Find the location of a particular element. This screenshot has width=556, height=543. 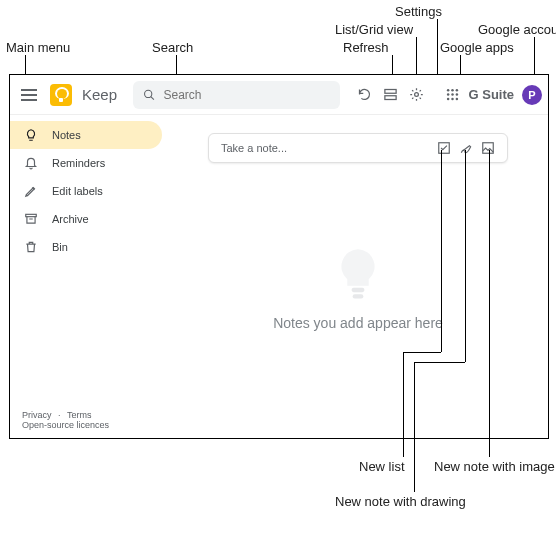

empty-state: Notes you add appear here is located at coordinates (358, 288).